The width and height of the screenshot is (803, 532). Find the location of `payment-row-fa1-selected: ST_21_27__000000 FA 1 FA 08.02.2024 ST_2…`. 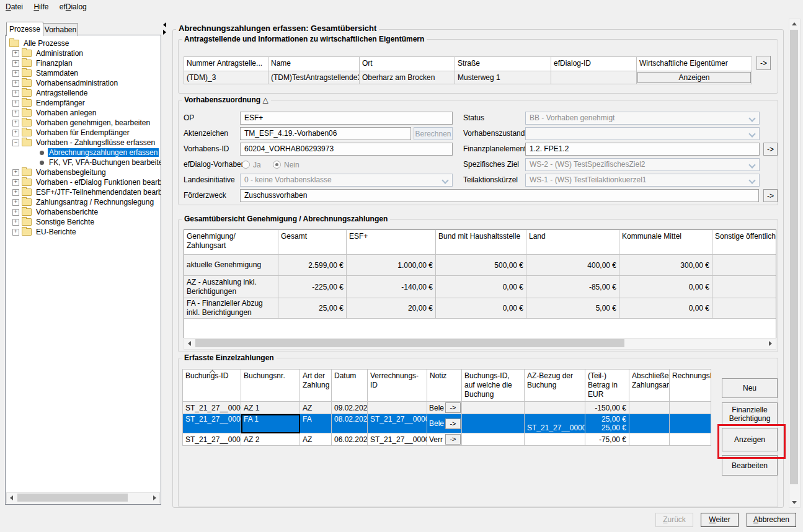

payment-row-fa1-selected: ST_21_27__000000 FA 1 FA 08.02.2024 ST_2… is located at coordinates (447, 424).